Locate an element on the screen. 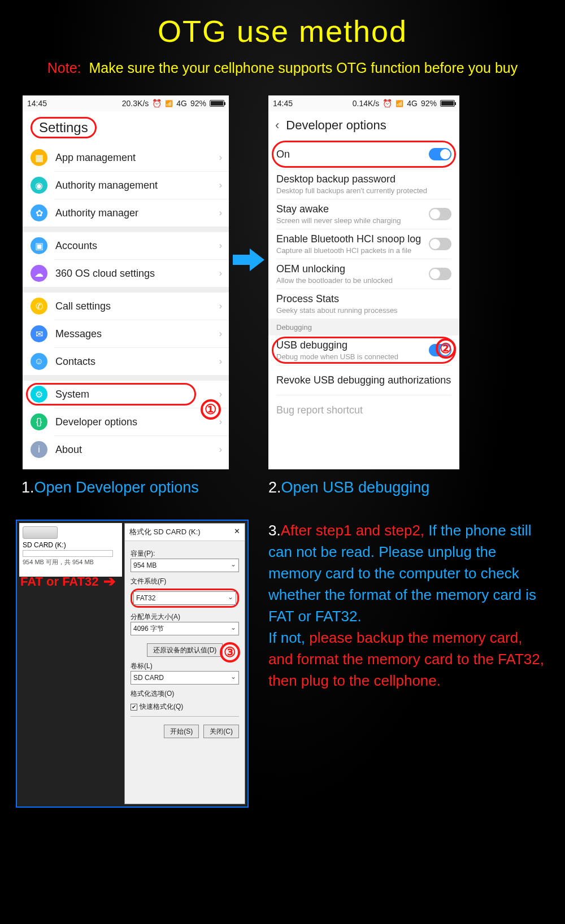  row-label: Accounts is located at coordinates (76, 246).